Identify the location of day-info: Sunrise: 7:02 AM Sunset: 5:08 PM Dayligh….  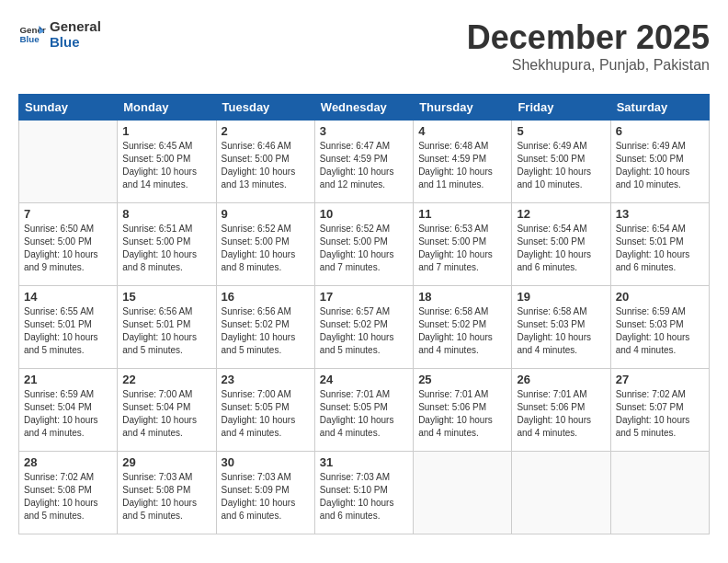
(68, 497).